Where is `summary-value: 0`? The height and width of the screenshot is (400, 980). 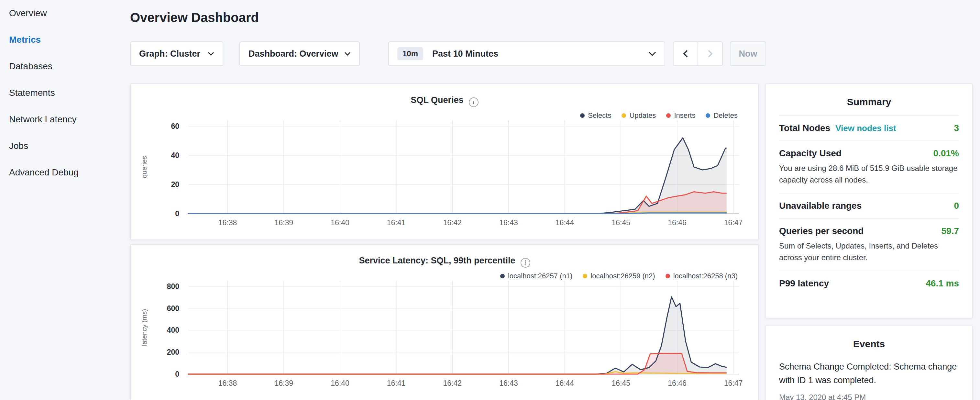
summary-value: 0 is located at coordinates (956, 206).